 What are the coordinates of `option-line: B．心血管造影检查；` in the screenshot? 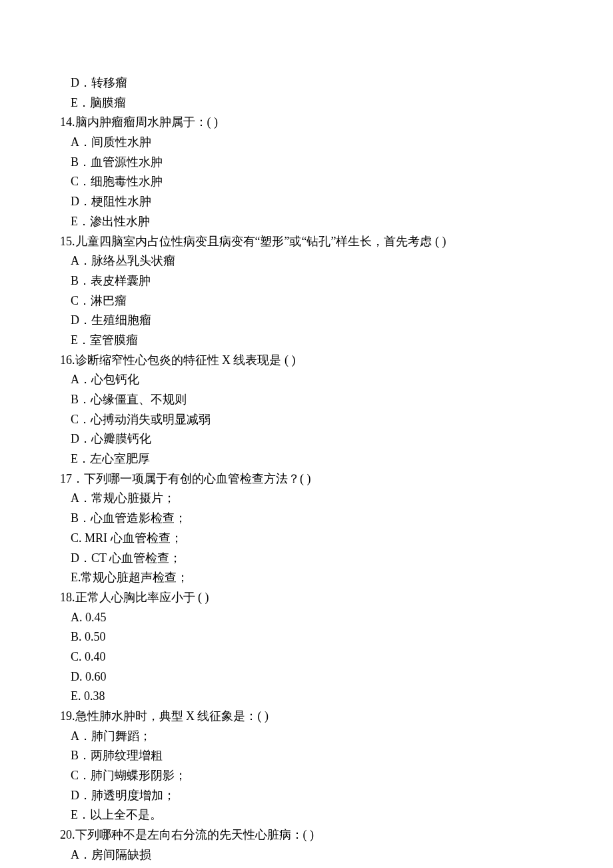 It's located at (306, 519).